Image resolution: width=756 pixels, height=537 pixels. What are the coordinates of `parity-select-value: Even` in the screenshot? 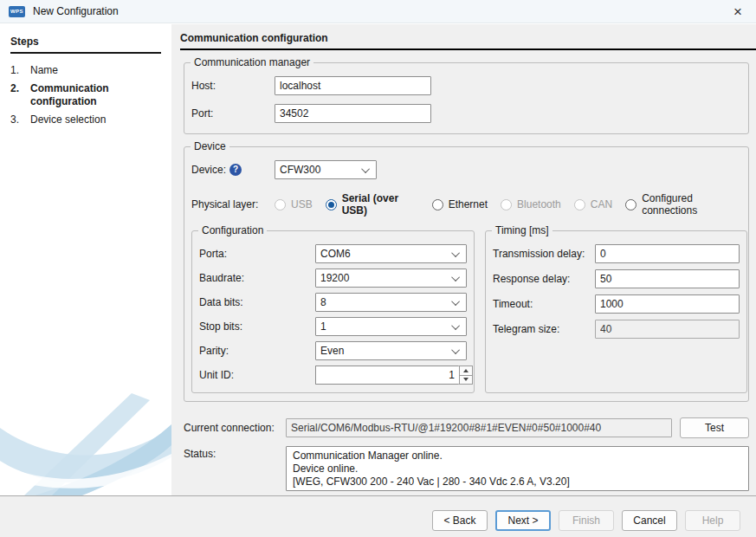 It's located at (333, 351).